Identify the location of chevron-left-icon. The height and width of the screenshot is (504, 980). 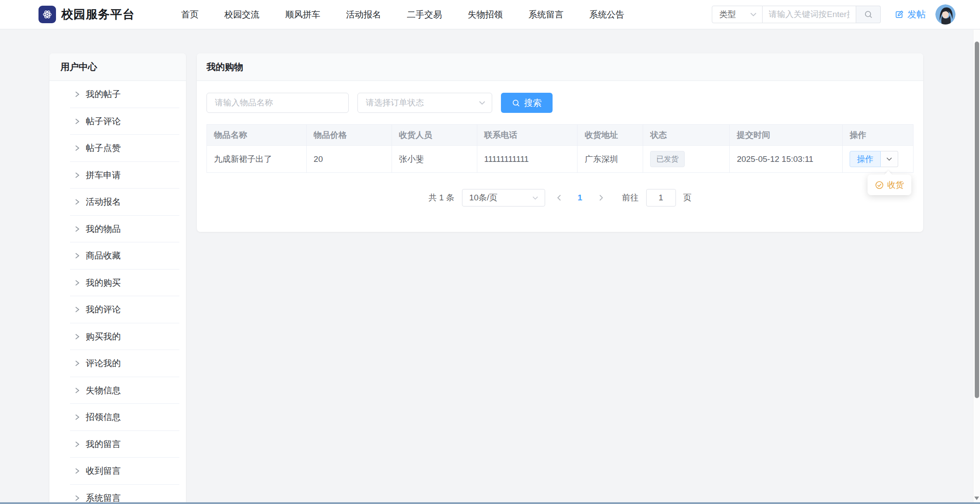
(559, 198).